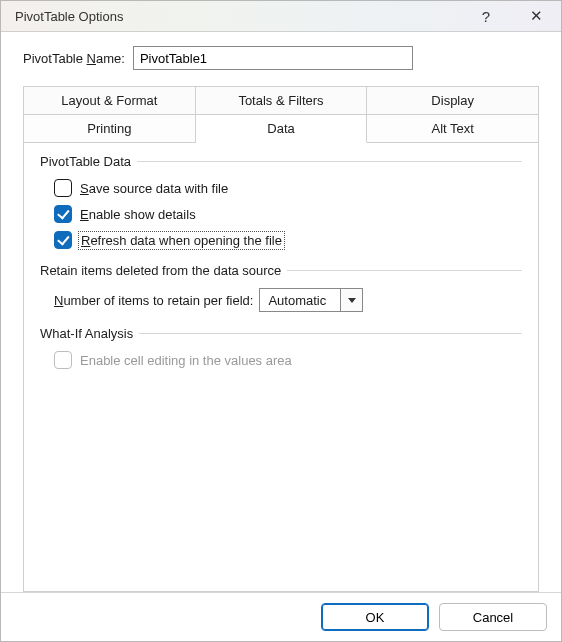  Describe the element at coordinates (281, 616) in the screenshot. I see `dialog-footer: OK Cancel` at that location.